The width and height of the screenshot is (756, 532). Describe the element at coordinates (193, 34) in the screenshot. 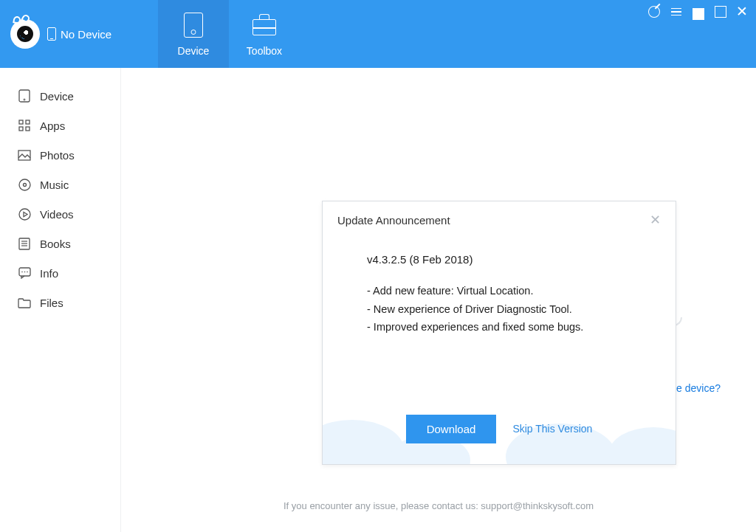

I see `tab-device: Device` at that location.